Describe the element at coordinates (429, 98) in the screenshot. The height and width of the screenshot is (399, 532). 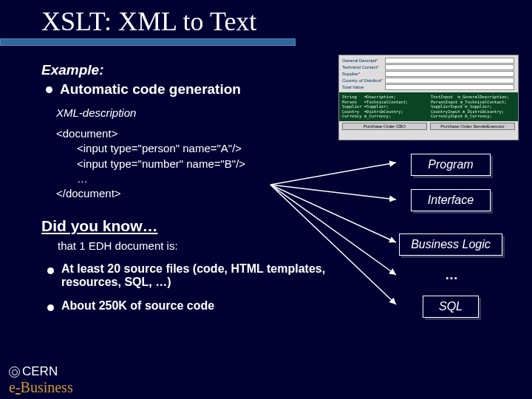
I see `screenshot-thumbnail: General Descripti* Technical Contact* Su…` at that location.